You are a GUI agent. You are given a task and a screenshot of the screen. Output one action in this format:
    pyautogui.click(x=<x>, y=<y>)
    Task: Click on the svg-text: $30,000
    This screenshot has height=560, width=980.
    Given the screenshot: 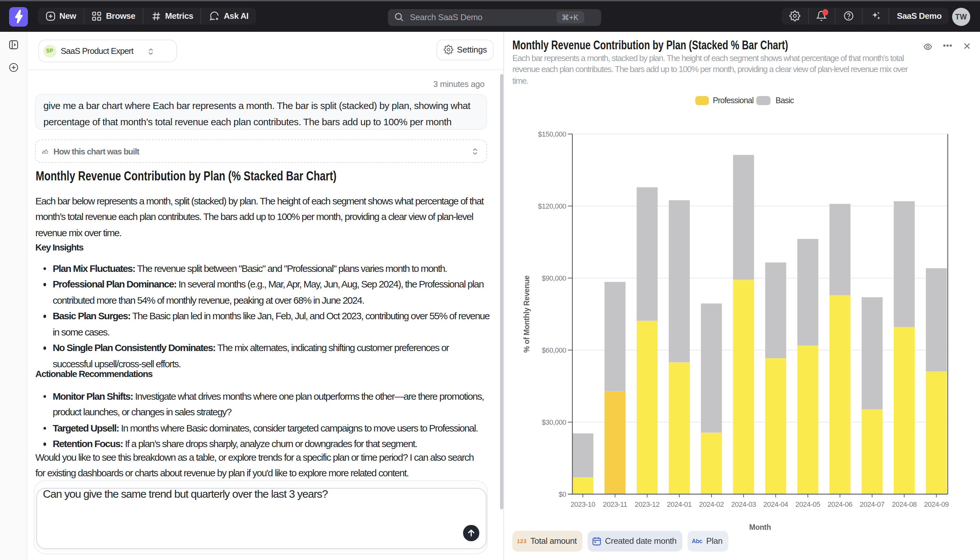 What is the action you would take?
    pyautogui.click(x=554, y=422)
    